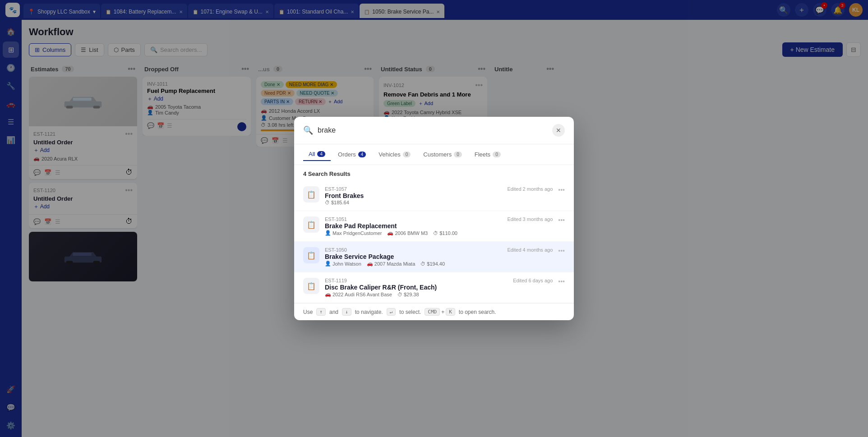 The width and height of the screenshot is (868, 437). I want to click on result-icon-1057: 📋, so click(311, 194).